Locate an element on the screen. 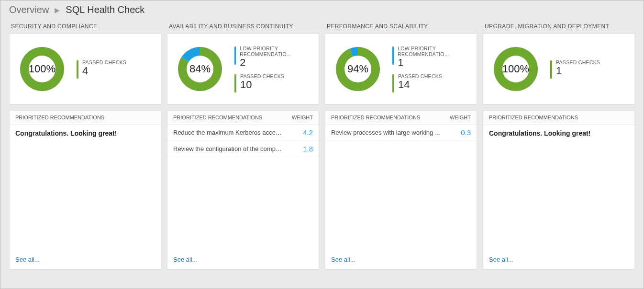  recommendations-card: PRIORITIZED RECOMMENDATIONS WEIGHT Revie… is located at coordinates (401, 190).